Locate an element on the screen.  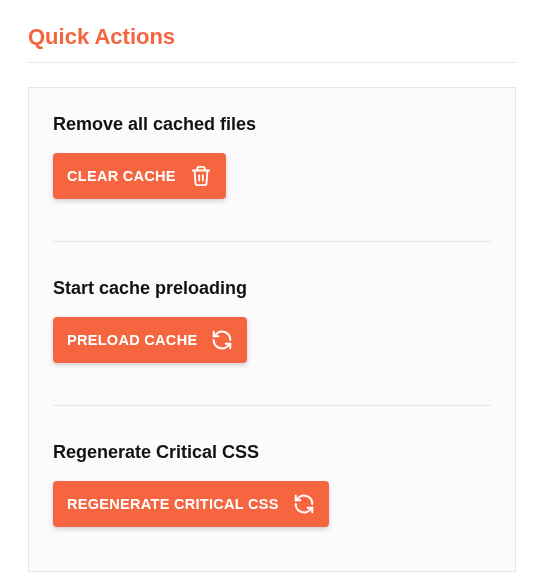
action-heading: Remove all cached files is located at coordinates (272, 124).